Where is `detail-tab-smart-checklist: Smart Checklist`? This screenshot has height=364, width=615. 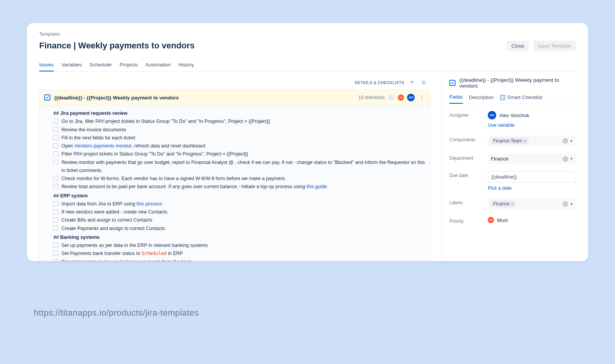 detail-tab-smart-checklist: Smart Checklist is located at coordinates (521, 99).